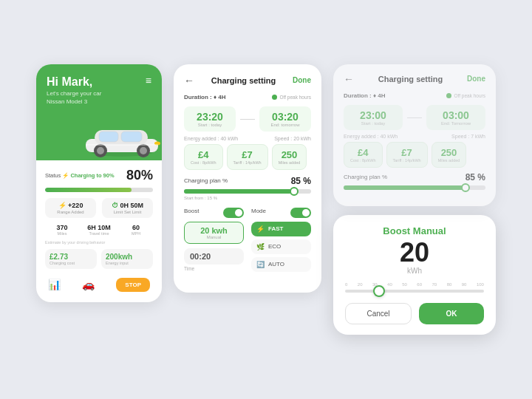 The image size is (532, 399). What do you see at coordinates (149, 81) in the screenshot?
I see `menu-icon: ≡` at bounding box center [149, 81].